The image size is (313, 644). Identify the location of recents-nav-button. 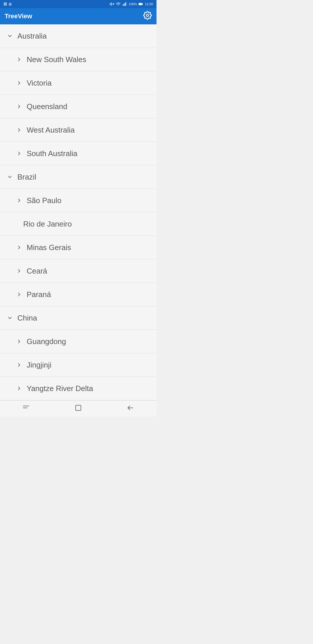
(78, 409).